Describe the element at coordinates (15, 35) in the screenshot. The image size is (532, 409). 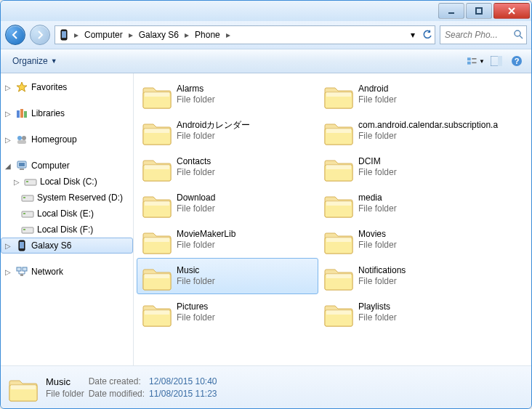
I see `back-button` at that location.